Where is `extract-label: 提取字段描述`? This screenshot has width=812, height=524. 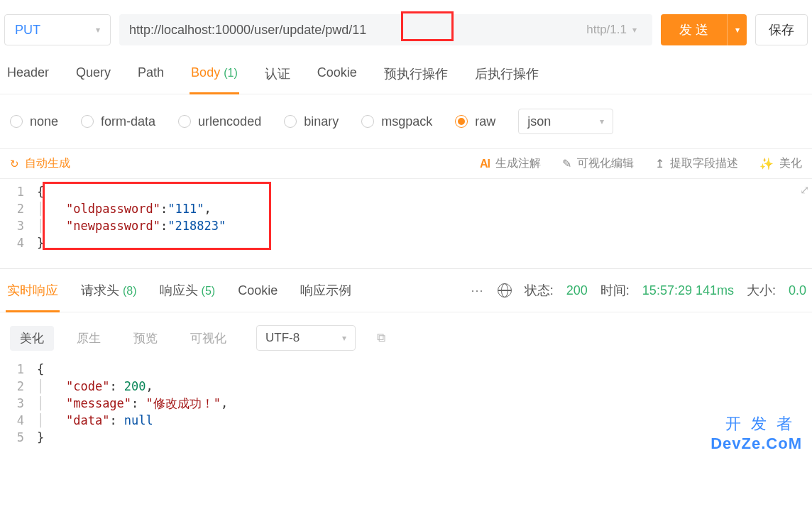
extract-label: 提取字段描述 is located at coordinates (704, 163).